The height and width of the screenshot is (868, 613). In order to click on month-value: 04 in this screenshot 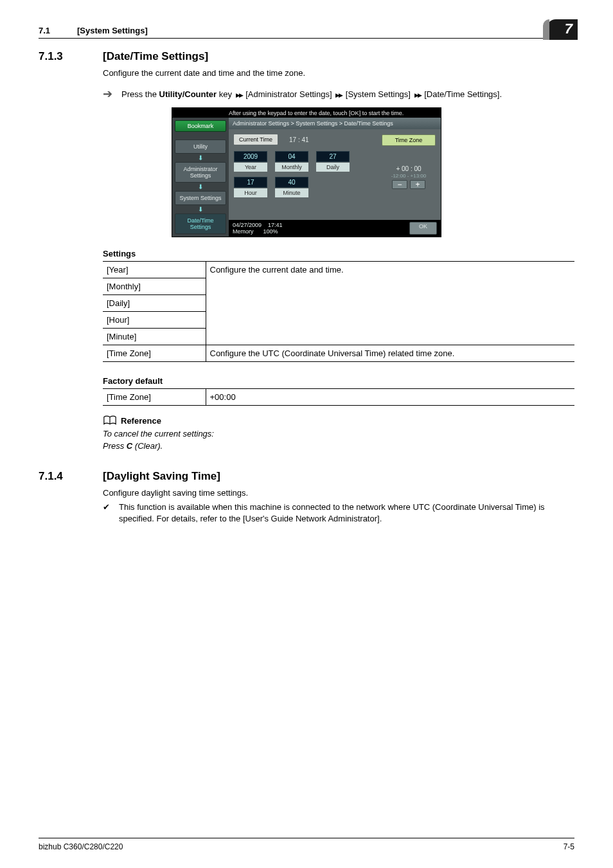, I will do `click(292, 157)`.